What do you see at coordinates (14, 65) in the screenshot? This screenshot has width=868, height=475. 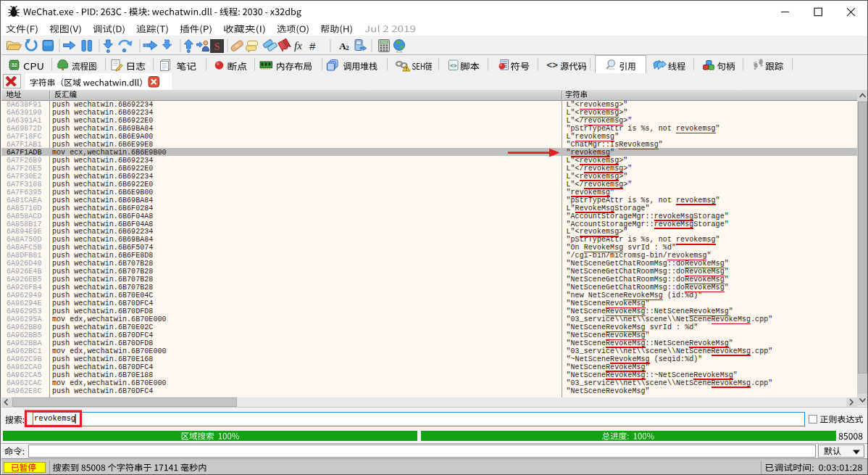 I see `svg-text: 32` at bounding box center [14, 65].